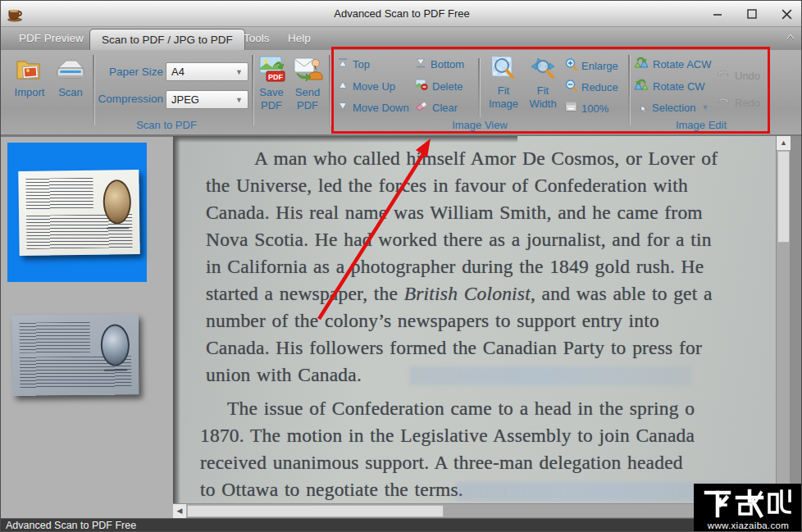 The image size is (802, 532). I want to click on thumbnail-selection, so click(77, 212).